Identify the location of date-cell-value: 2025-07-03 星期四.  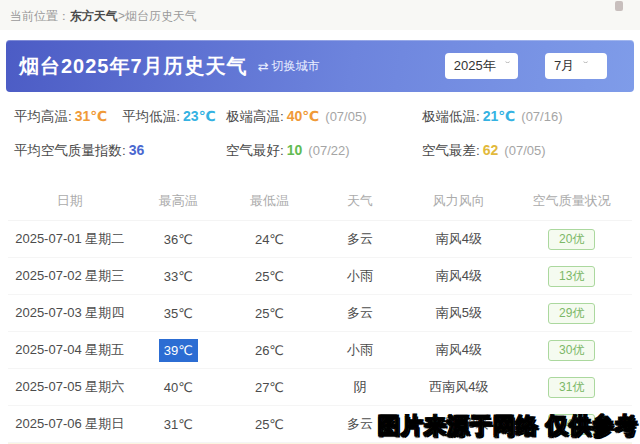
(70, 312).